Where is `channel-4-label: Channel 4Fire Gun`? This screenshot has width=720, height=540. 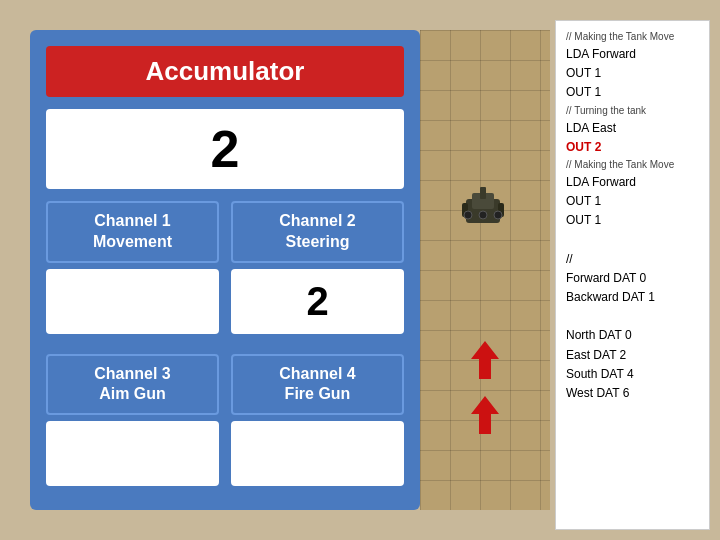 channel-4-label: Channel 4Fire Gun is located at coordinates (318, 385).